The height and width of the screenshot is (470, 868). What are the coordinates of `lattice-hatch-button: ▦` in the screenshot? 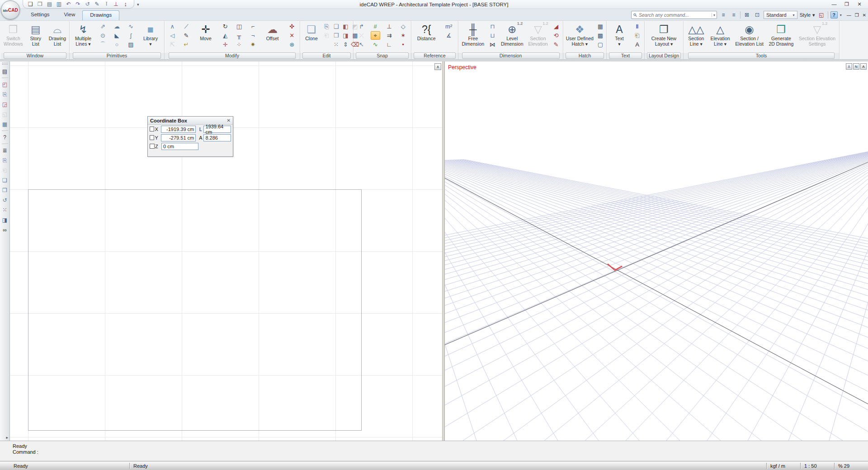 It's located at (600, 26).